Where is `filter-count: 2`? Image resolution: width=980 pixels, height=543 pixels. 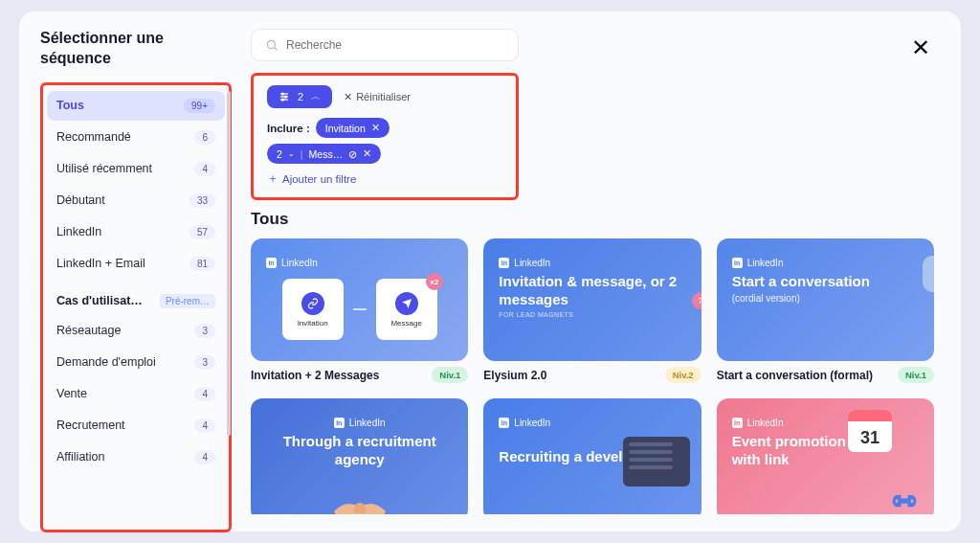
filter-count: 2 is located at coordinates (301, 97).